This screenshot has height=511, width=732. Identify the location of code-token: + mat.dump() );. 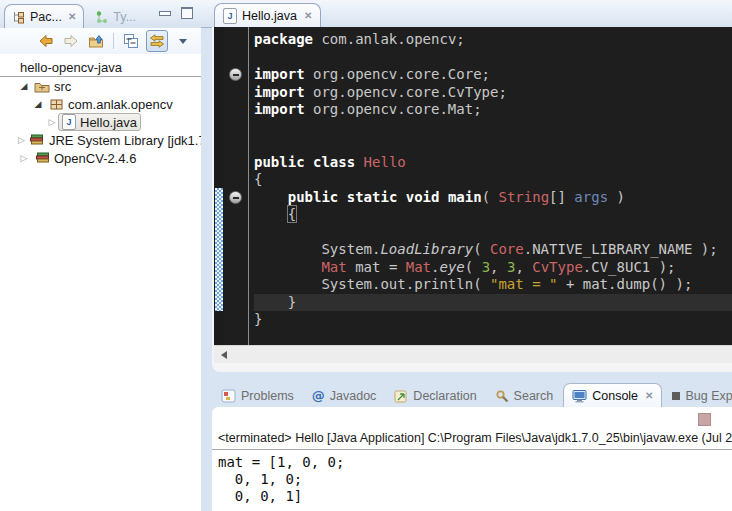
(624, 284).